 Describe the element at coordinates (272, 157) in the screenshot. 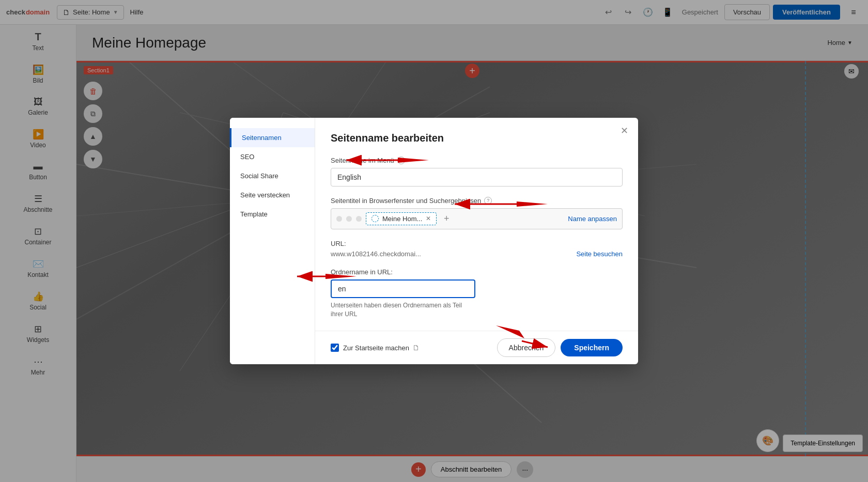

I see `dialog-sidebar-item-seo: SEO` at that location.